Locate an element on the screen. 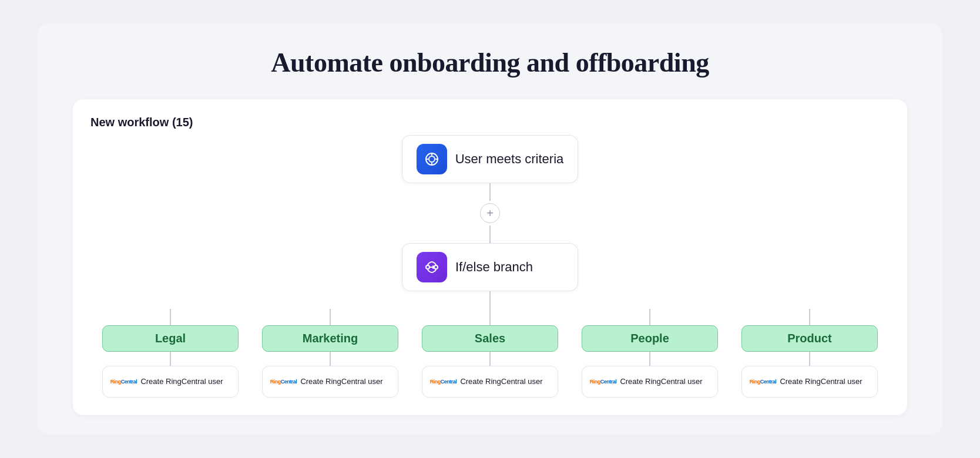 The width and height of the screenshot is (980, 458). branch-node: If/else branch is located at coordinates (490, 267).